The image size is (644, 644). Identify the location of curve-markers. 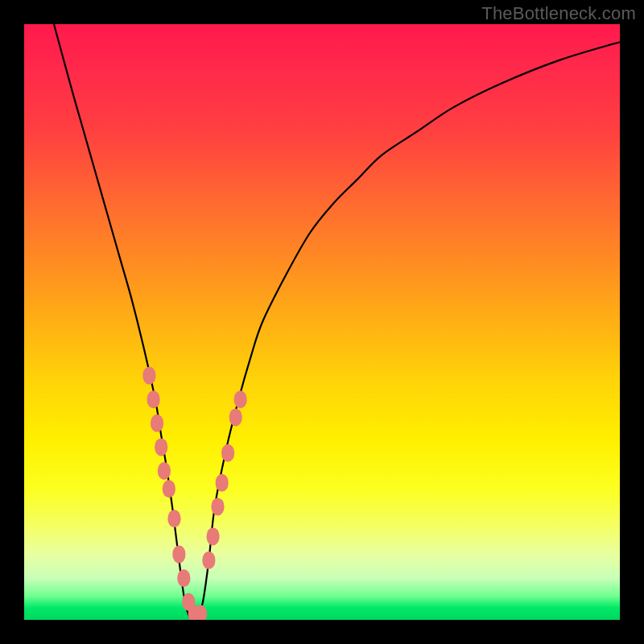
(195, 493).